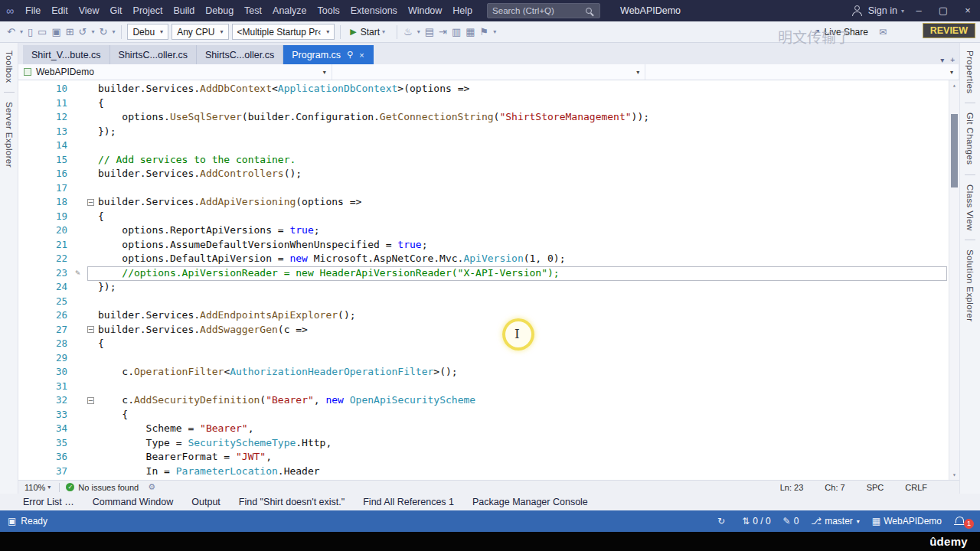 Image resolution: width=980 pixels, height=551 pixels. Describe the element at coordinates (283, 32) in the screenshot. I see `startup-project-dropdown: <Multiple Startup Pr‹▾` at that location.